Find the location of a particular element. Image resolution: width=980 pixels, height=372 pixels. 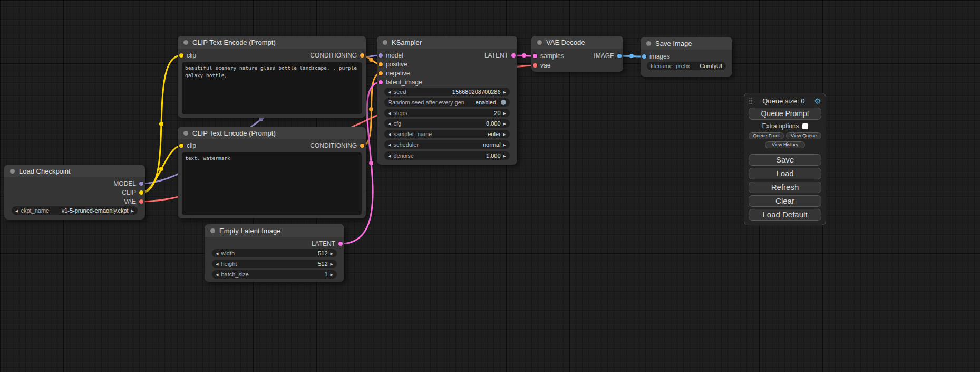

node-vae-decode: VAE Decode samples vae IMAGE is located at coordinates (577, 54).